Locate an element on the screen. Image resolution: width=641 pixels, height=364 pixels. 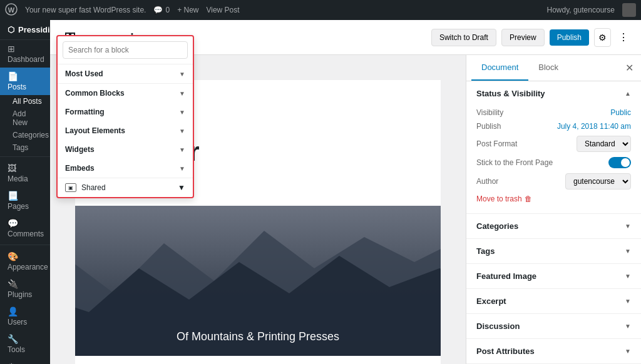
media-icon: 🖼 is located at coordinates (12, 168).